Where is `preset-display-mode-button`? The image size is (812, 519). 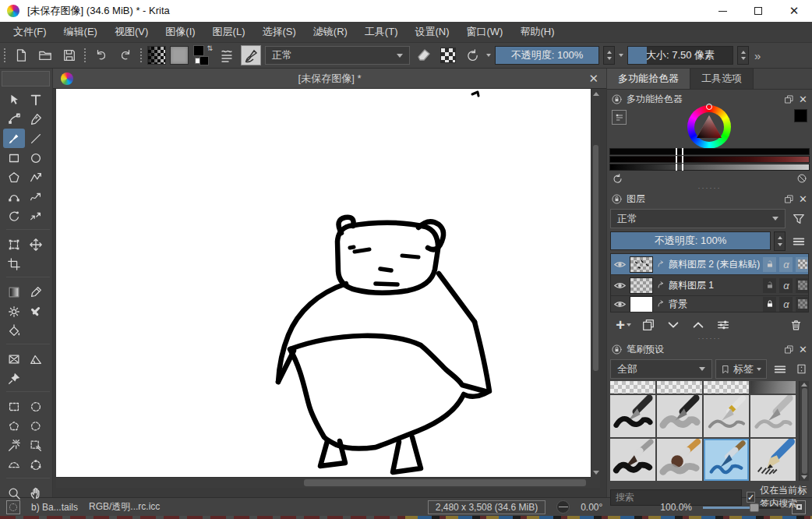
preset-display-mode-button is located at coordinates (780, 369).